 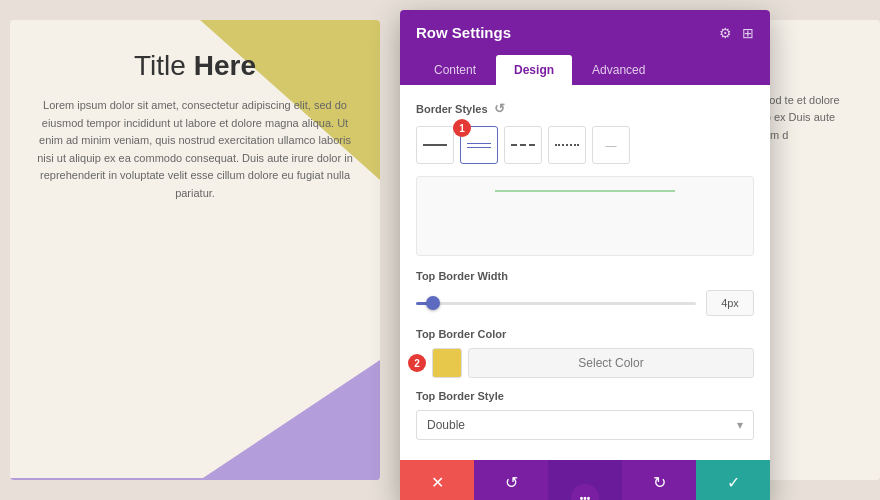 I want to click on border-width-slider-row: 4px, so click(x=585, y=303).